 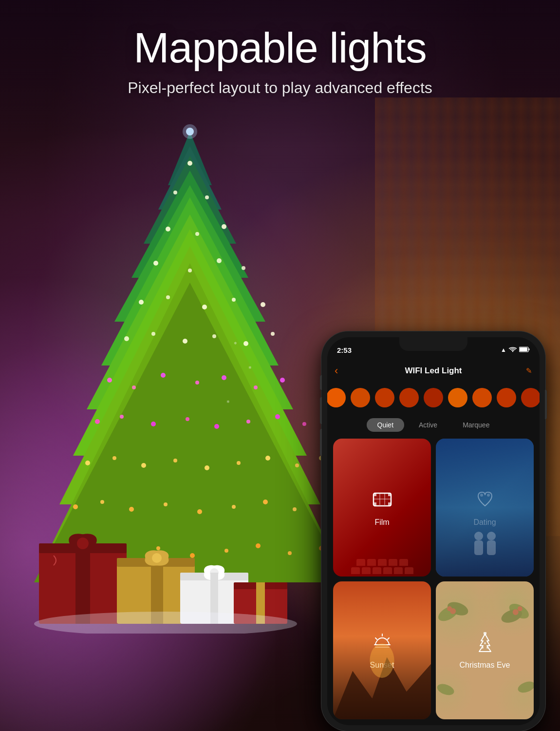 I want to click on phone-volume-up-button, so click(x=321, y=410).